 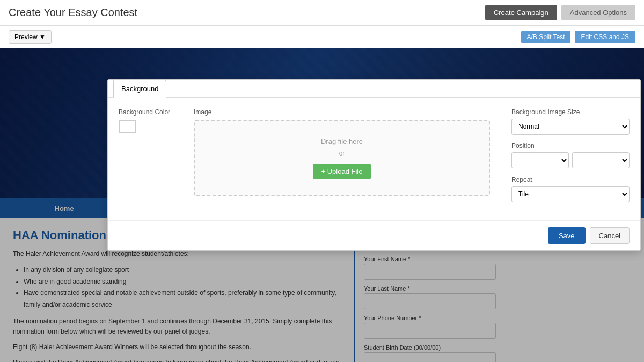 What do you see at coordinates (570, 112) in the screenshot?
I see `bg-size-label: Background Image Size` at bounding box center [570, 112].